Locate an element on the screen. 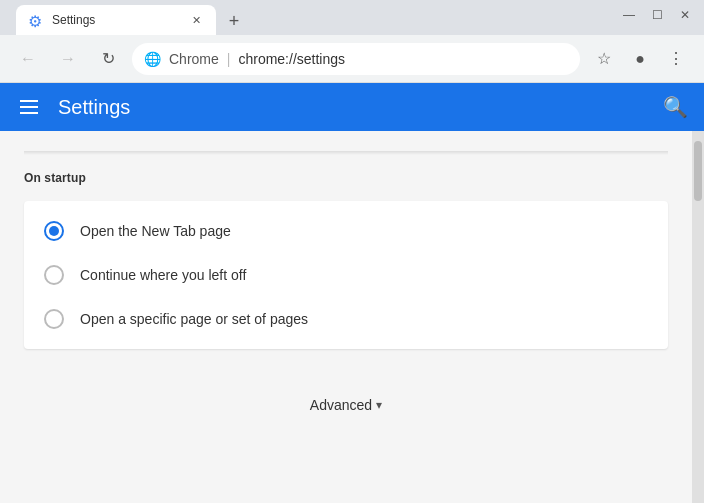 Image resolution: width=704 pixels, height=503 pixels. tab-favicon-icon: ⚙ is located at coordinates (36, 20).